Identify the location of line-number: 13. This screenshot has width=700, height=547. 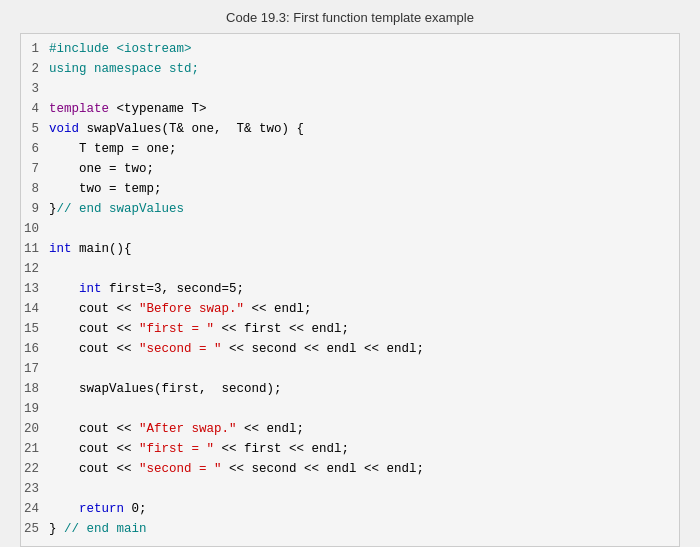
(35, 290).